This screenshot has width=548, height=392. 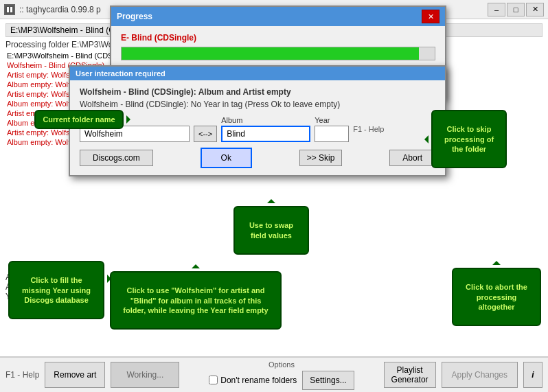 I want to click on progress-filename: E- Blind (CDSingle), so click(x=278, y=38).